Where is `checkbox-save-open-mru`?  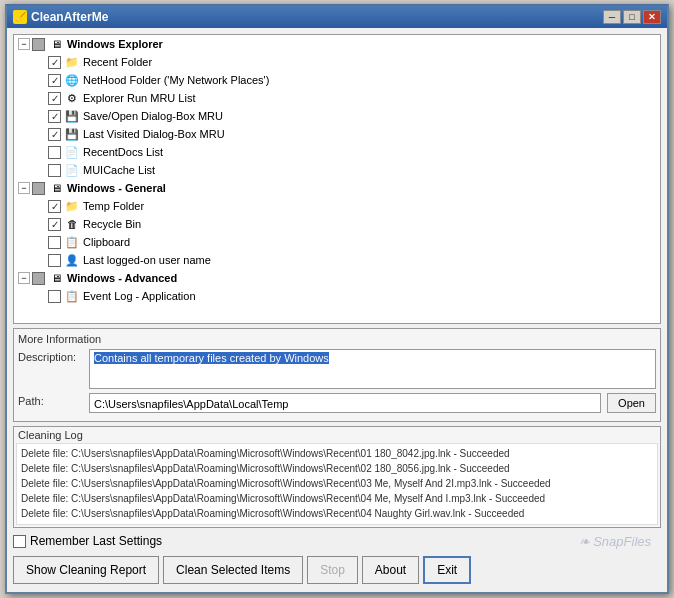 checkbox-save-open-mru is located at coordinates (54, 116).